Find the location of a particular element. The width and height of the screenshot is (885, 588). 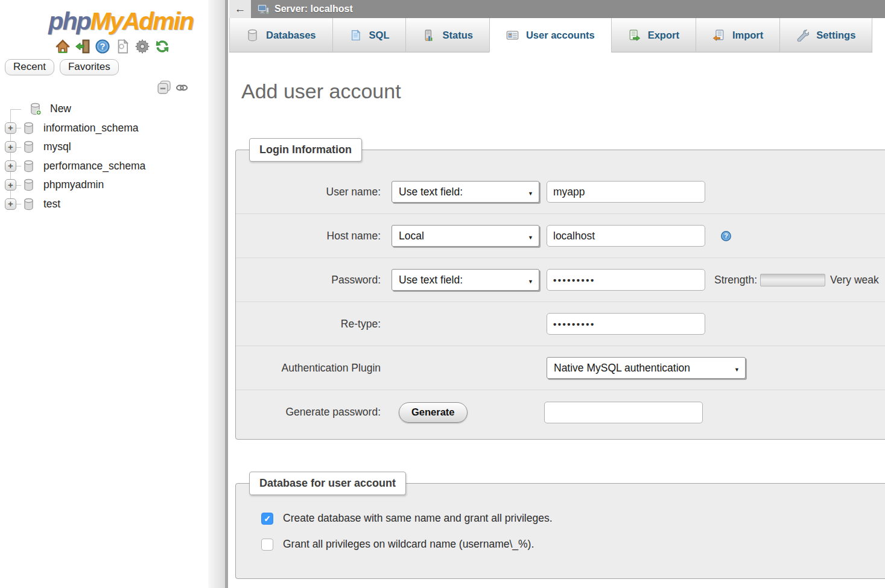

favorites-button: Favorites is located at coordinates (89, 68).